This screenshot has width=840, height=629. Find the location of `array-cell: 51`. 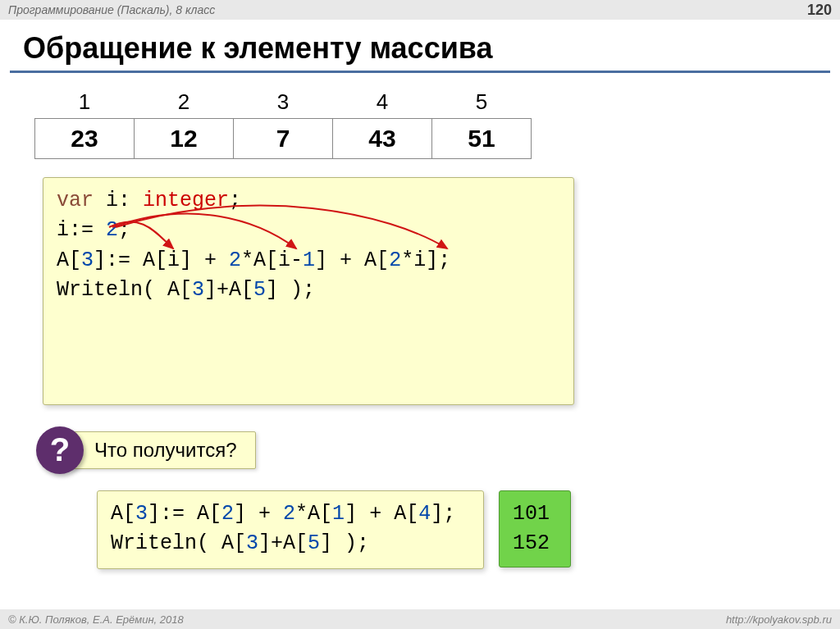

array-cell: 51 is located at coordinates (482, 139).